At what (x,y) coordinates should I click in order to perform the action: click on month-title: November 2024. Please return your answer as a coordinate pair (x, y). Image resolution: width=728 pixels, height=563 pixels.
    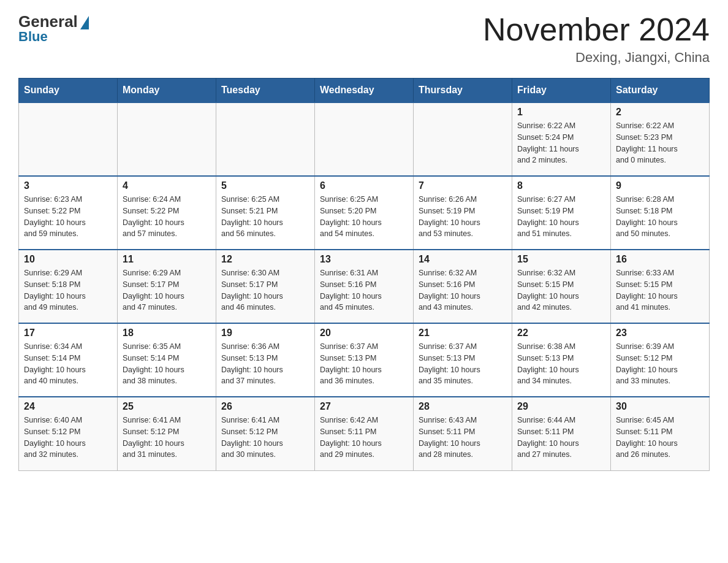
    Looking at the image, I should click on (596, 29).